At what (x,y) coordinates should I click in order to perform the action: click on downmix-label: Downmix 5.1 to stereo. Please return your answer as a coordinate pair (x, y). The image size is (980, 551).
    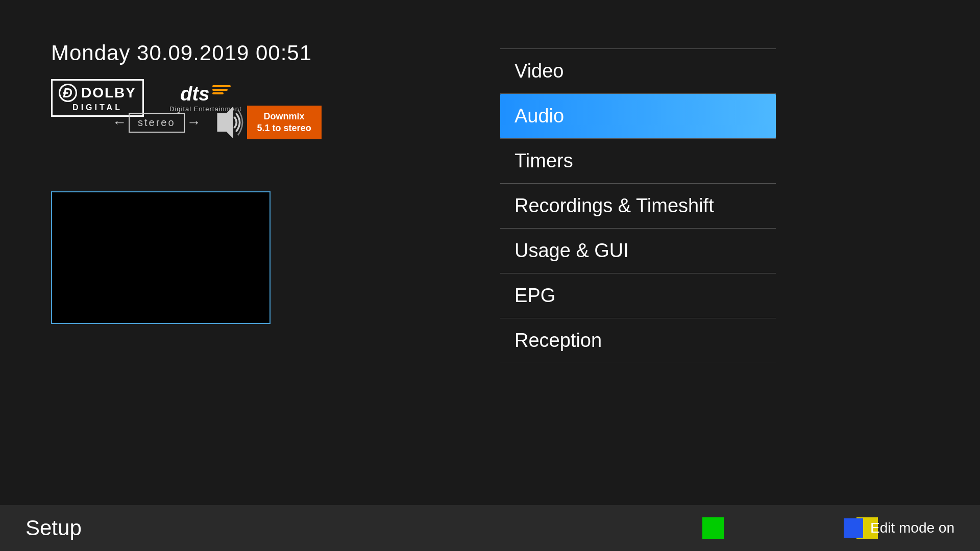
    Looking at the image, I should click on (284, 122).